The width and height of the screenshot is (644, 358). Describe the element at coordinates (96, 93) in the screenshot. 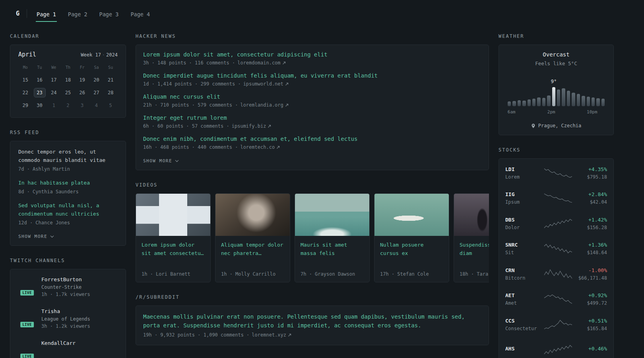

I see `calendar-day: 27` at that location.